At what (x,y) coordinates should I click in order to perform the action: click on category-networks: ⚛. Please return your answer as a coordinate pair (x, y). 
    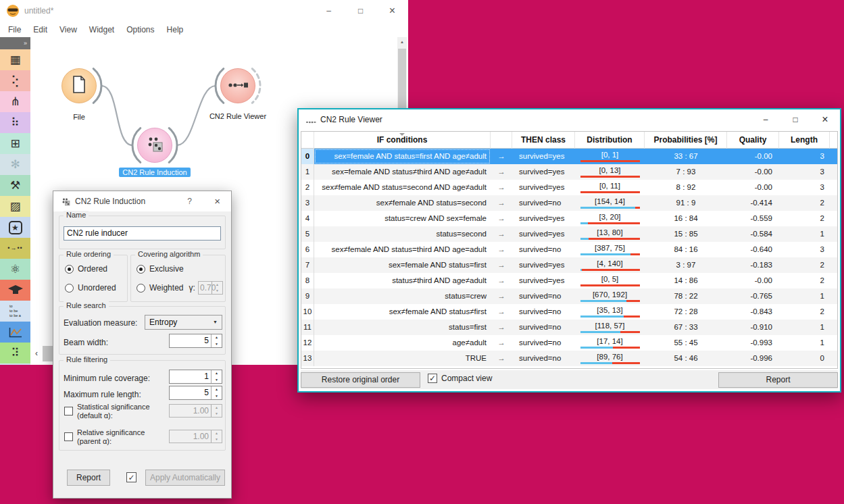
    Looking at the image, I should click on (15, 269).